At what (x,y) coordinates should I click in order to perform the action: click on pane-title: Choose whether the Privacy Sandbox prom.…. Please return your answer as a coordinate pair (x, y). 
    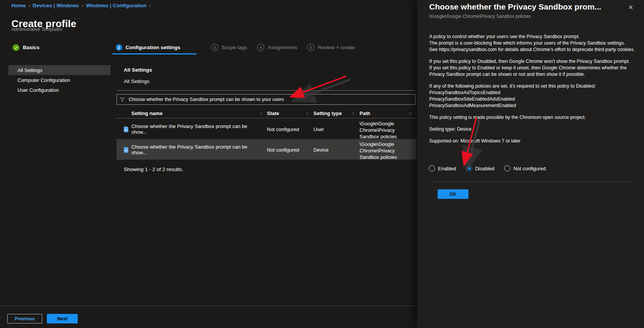
    Looking at the image, I should click on (528, 7).